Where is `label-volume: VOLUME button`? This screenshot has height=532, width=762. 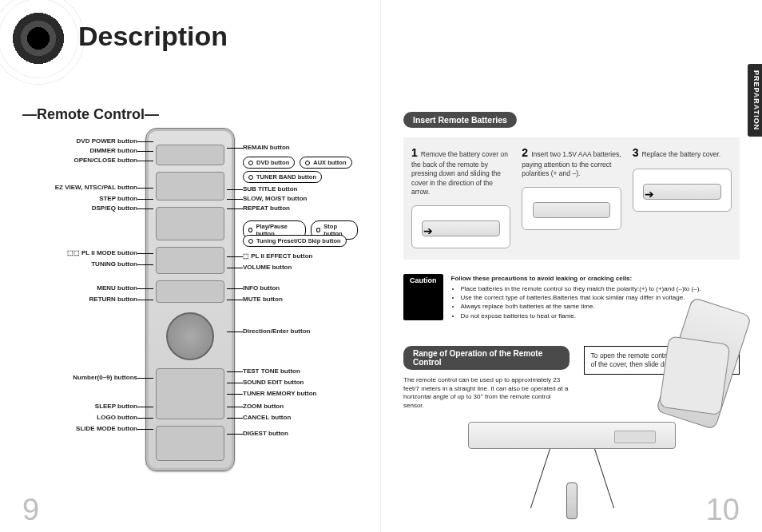
label-volume: VOLUME button is located at coordinates (267, 267).